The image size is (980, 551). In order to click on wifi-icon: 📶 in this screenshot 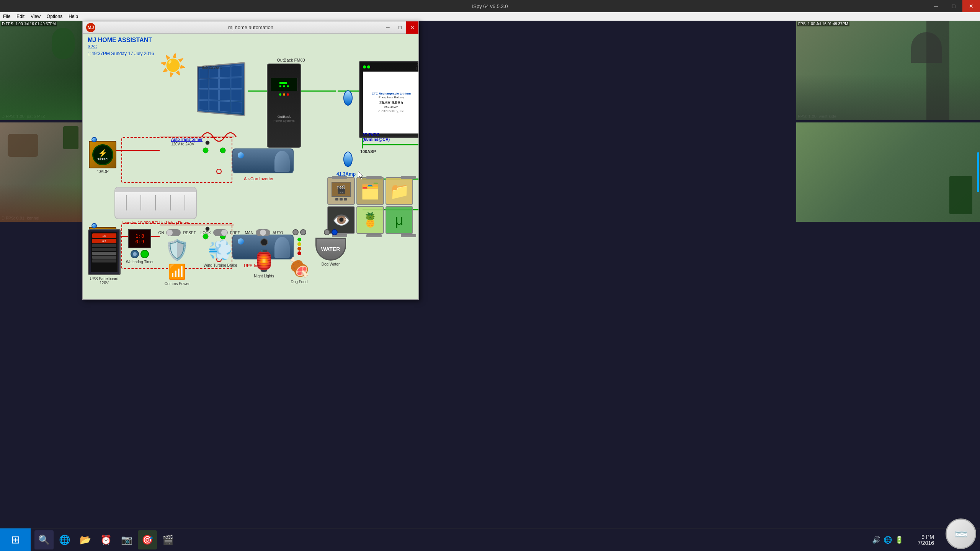, I will do `click(177, 272)`.